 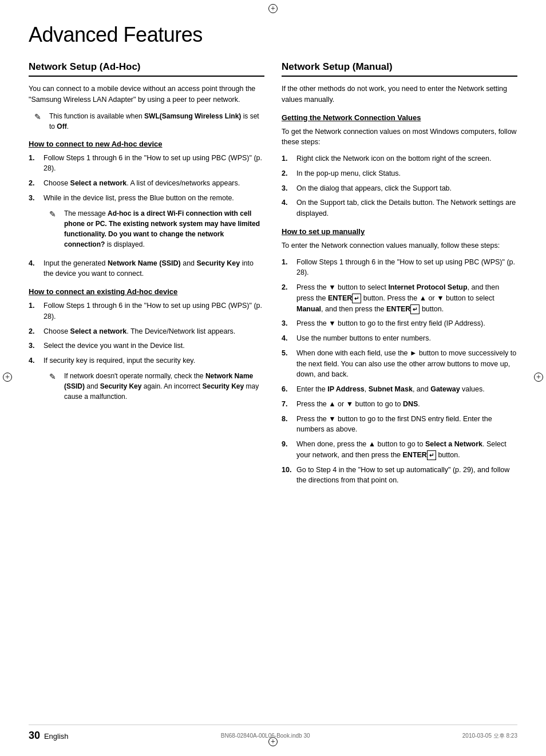 What do you see at coordinates (399, 476) in the screenshot?
I see `right-step-2-10: 10. Go to Step 4 in the "How to set up a…` at bounding box center [399, 476].